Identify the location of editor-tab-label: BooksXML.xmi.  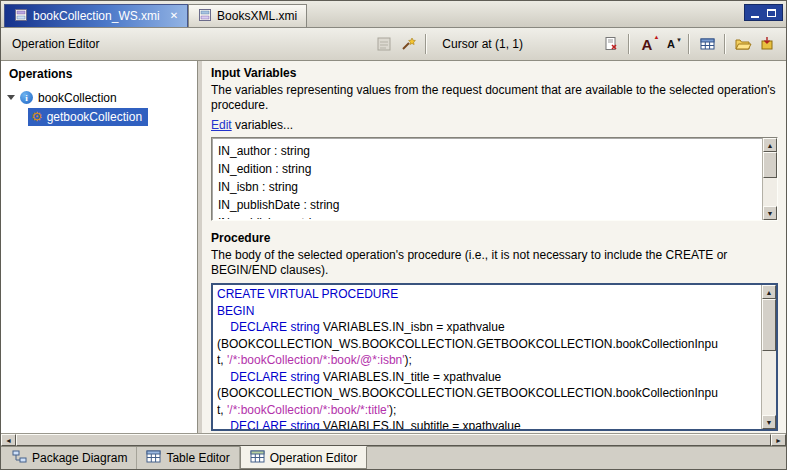
(257, 16).